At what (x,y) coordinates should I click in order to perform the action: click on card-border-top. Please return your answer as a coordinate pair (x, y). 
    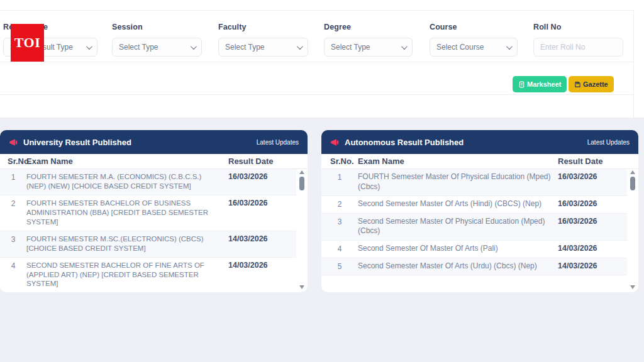
    Looking at the image, I should click on (317, 10).